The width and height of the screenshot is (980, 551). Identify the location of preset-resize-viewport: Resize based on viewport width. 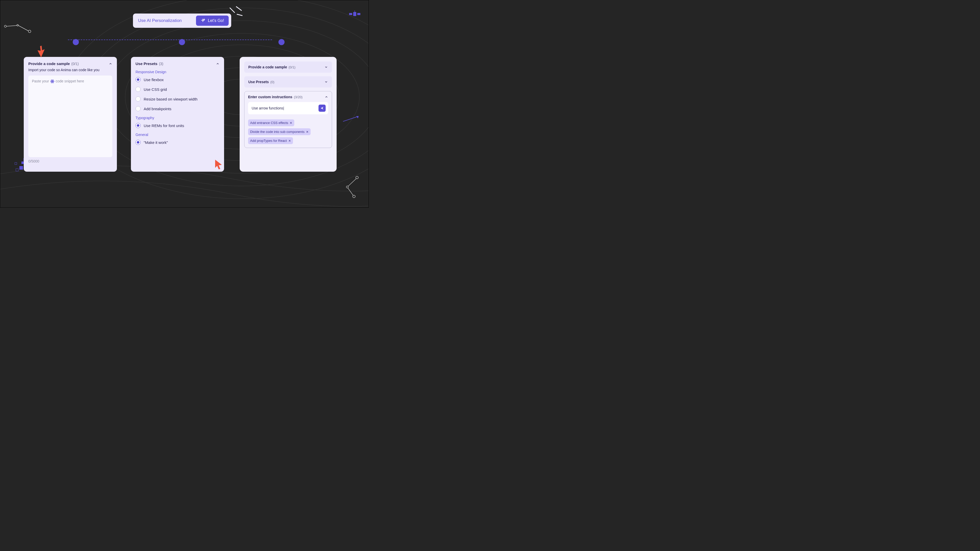
(177, 99).